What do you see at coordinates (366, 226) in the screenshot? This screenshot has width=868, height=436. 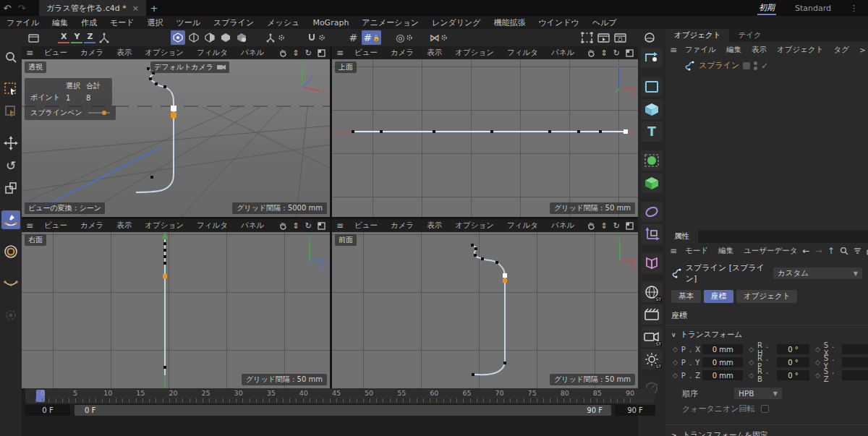 I see `vp-menu-view: ビュー` at bounding box center [366, 226].